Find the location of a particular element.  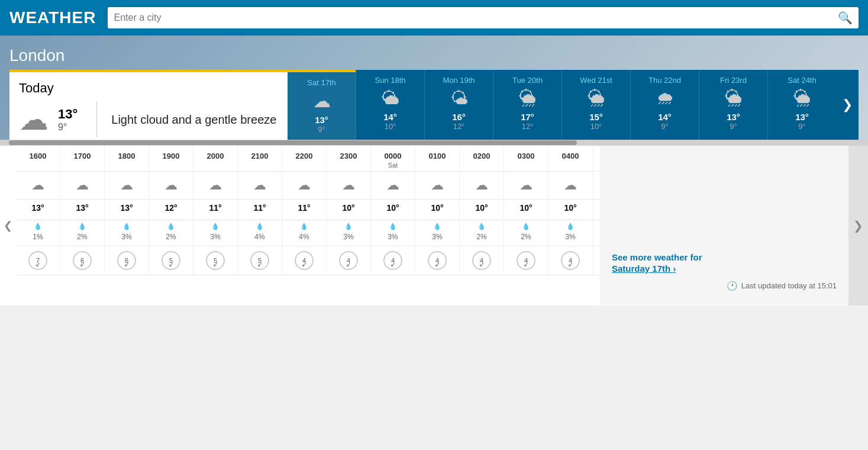

day-item-4: Wed 21st 🌦 15° 10° is located at coordinates (596, 105).